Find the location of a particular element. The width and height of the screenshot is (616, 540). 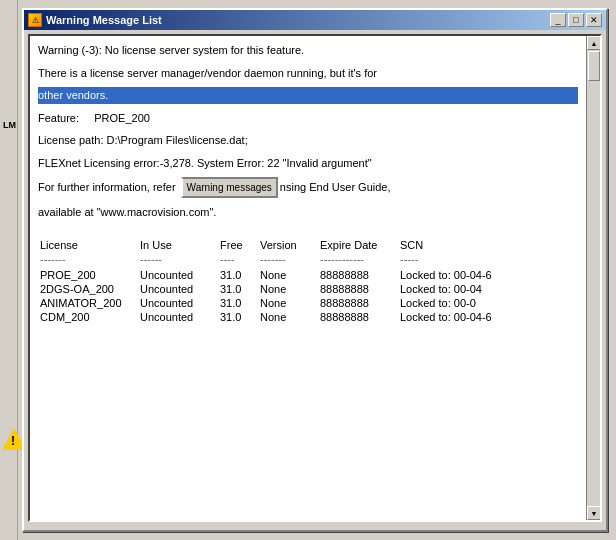

row1-scn: Locked to: 00-04 is located at coordinates (488, 289).